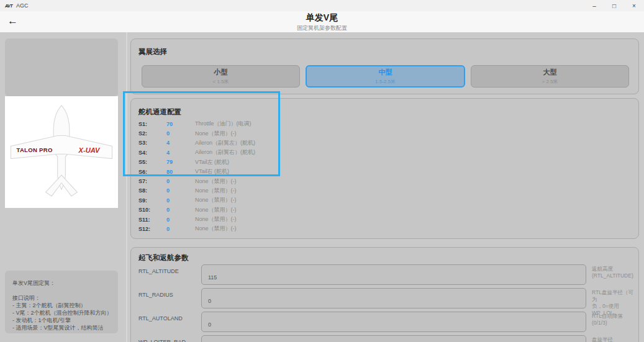 The width and height of the screenshot is (644, 342). I want to click on description-line: 接口说明：, so click(61, 298).